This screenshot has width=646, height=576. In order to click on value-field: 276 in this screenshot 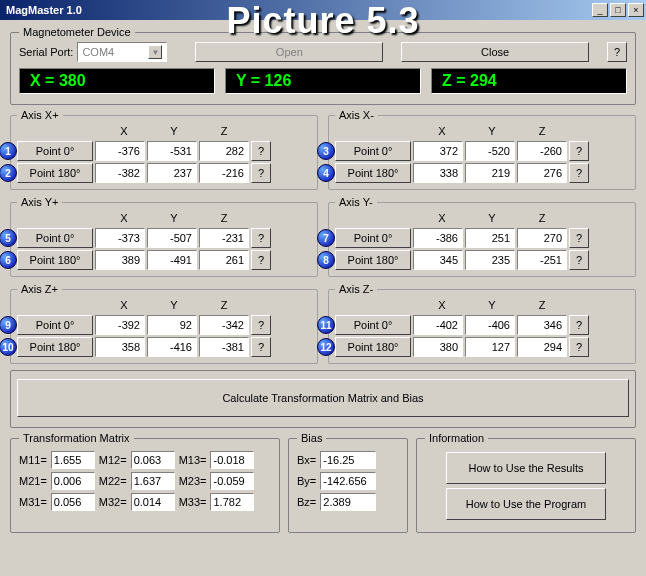, I will do `click(542, 173)`.